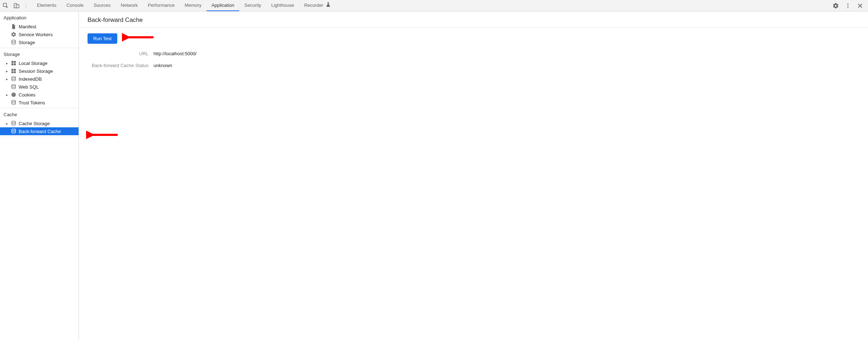 Image resolution: width=868 pixels, height=340 pixels. What do you see at coordinates (39, 115) in the screenshot?
I see `sidebar-section-title: Cache` at bounding box center [39, 115].